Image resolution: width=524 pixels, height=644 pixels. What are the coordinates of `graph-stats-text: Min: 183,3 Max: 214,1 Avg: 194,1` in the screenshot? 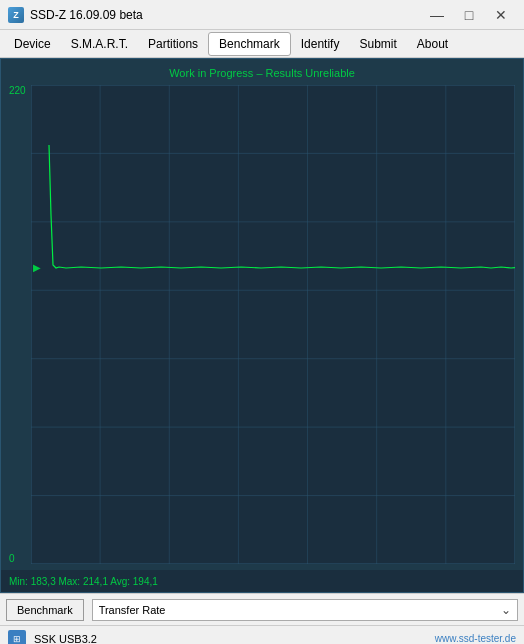 It's located at (84, 582).